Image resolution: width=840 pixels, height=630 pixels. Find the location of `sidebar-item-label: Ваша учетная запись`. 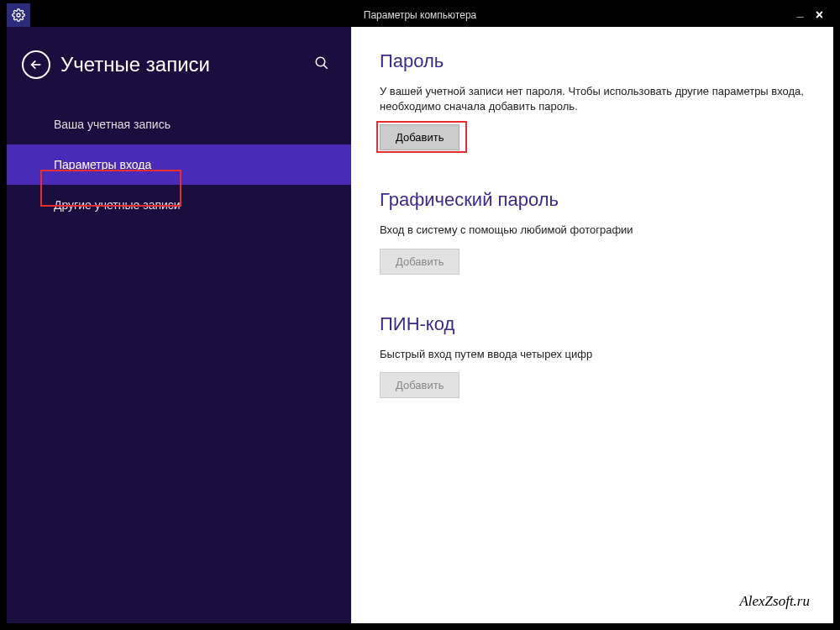

sidebar-item-label: Ваша учетная запись is located at coordinates (113, 124).